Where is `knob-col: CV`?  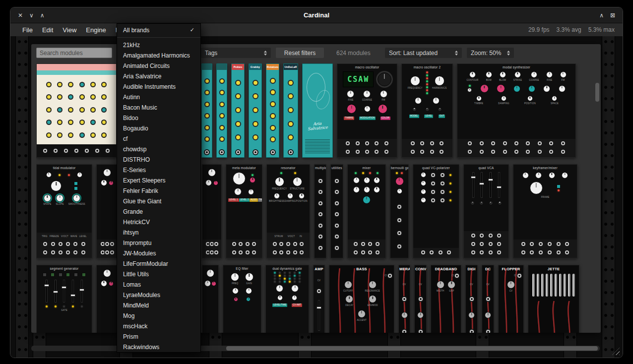 knob-col: CV is located at coordinates (511, 287).